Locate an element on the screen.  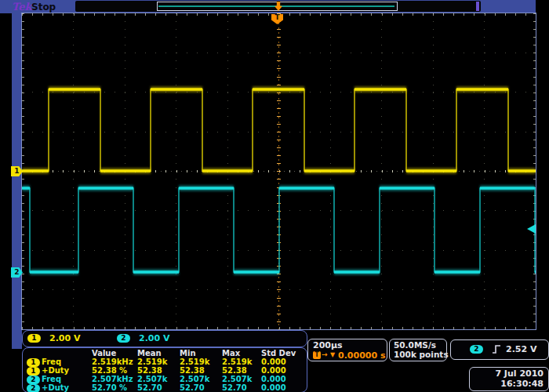
date-label: 7 Jul 2010 is located at coordinates (519, 373).